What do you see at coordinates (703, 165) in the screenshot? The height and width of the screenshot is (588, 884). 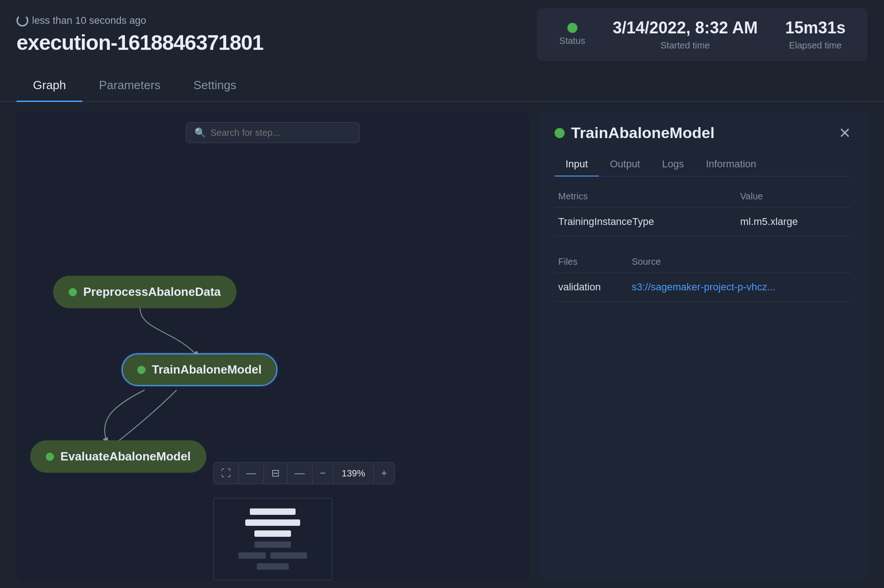 I see `detail-tabs: Input Output Logs Information` at bounding box center [703, 165].